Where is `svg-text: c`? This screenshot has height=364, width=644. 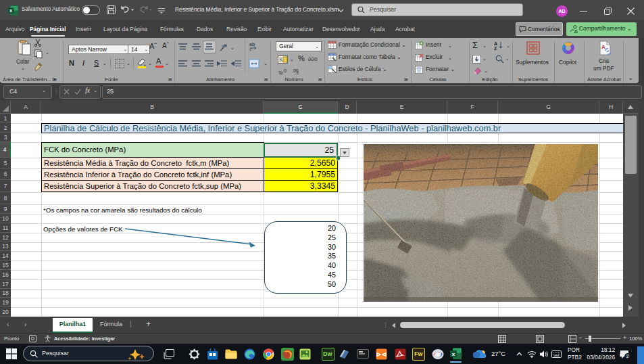
svg-text: c is located at coordinates (251, 49).